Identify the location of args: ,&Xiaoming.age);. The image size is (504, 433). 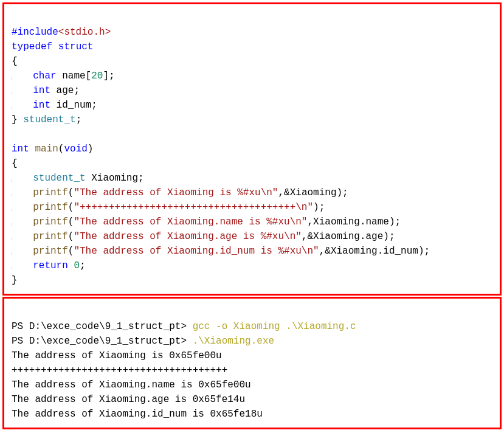
(348, 237).